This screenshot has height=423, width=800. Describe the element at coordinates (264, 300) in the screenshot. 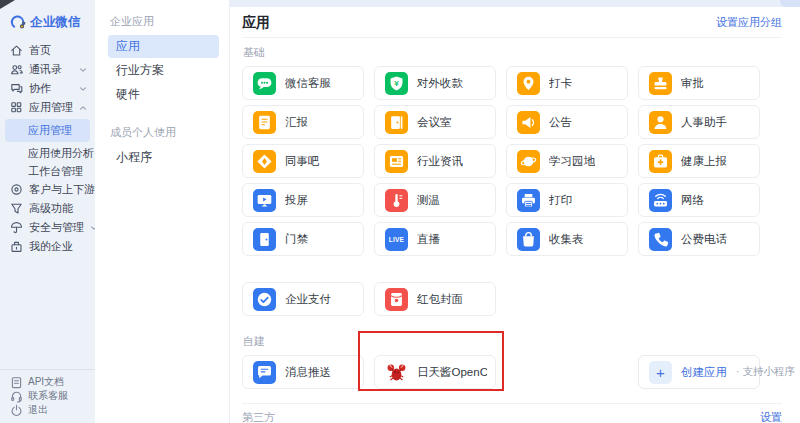

I see `enterprise-pay-icon` at that location.